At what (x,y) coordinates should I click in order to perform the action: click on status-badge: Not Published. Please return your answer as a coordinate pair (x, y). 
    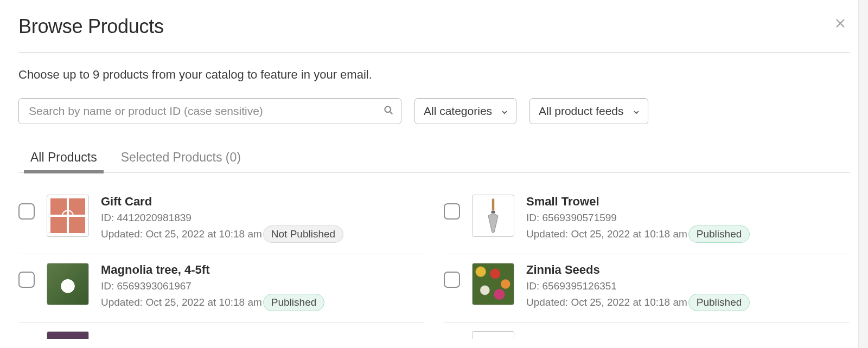
    Looking at the image, I should click on (303, 234).